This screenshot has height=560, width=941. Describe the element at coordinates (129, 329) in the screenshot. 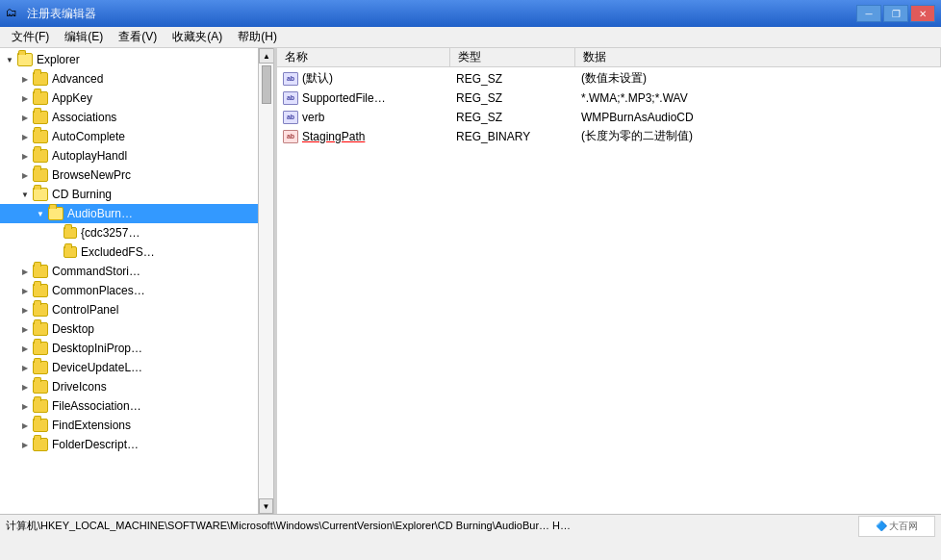

I see `tree-item-desktop: ▶ Desktop` at that location.